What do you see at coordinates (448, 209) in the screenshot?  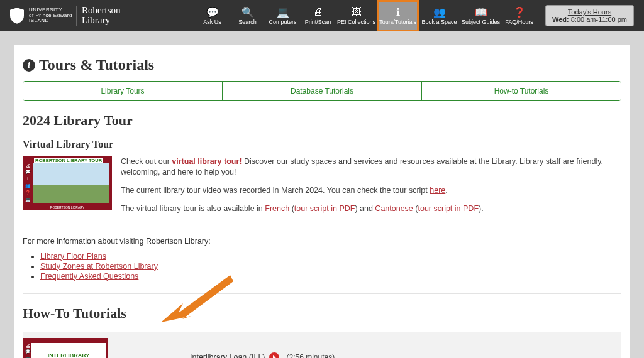 I see `cantonese-pdf-link: tour script in PDF` at bounding box center [448, 209].